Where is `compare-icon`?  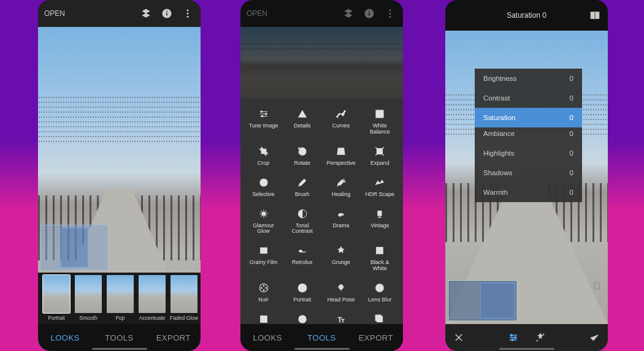 compare-icon is located at coordinates (595, 15).